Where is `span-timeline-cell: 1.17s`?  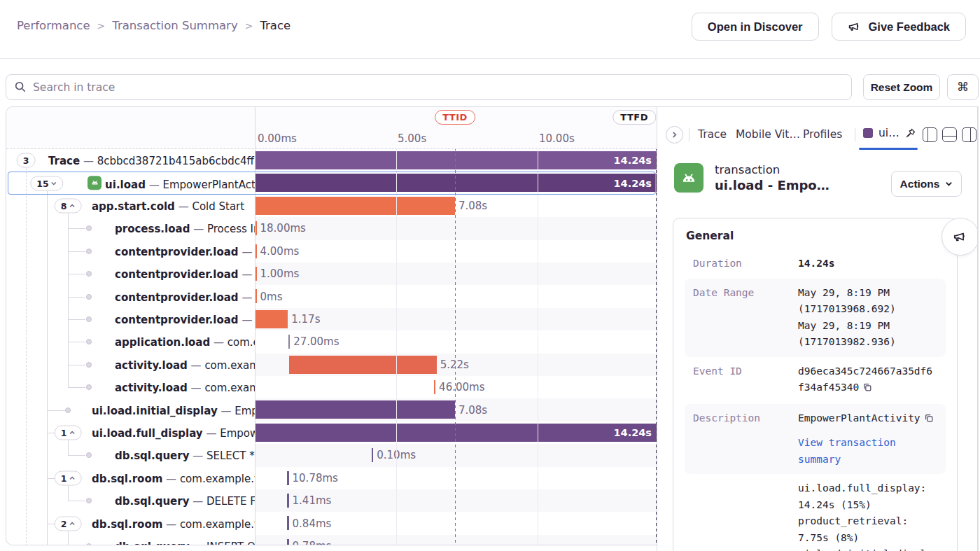
span-timeline-cell: 1.17s is located at coordinates (456, 319).